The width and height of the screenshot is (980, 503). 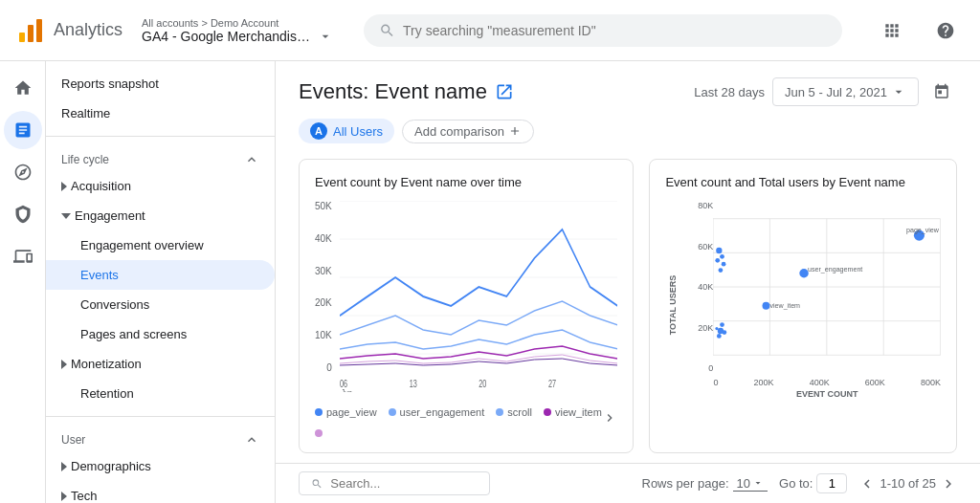 What do you see at coordinates (705, 484) in the screenshot?
I see `rows-per-page: Rows per page: 10` at bounding box center [705, 484].